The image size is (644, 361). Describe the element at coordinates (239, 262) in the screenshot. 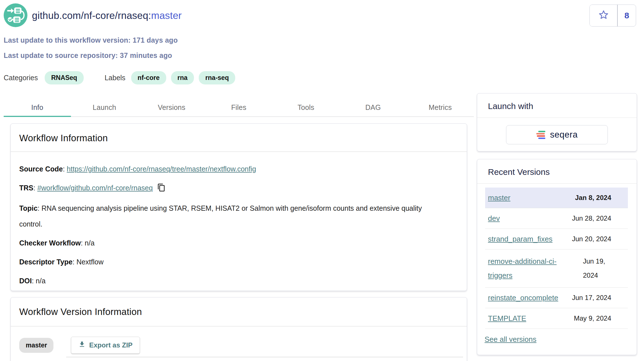

I see `descriptor-type-row: Descriptor Type: Nextflow` at that location.